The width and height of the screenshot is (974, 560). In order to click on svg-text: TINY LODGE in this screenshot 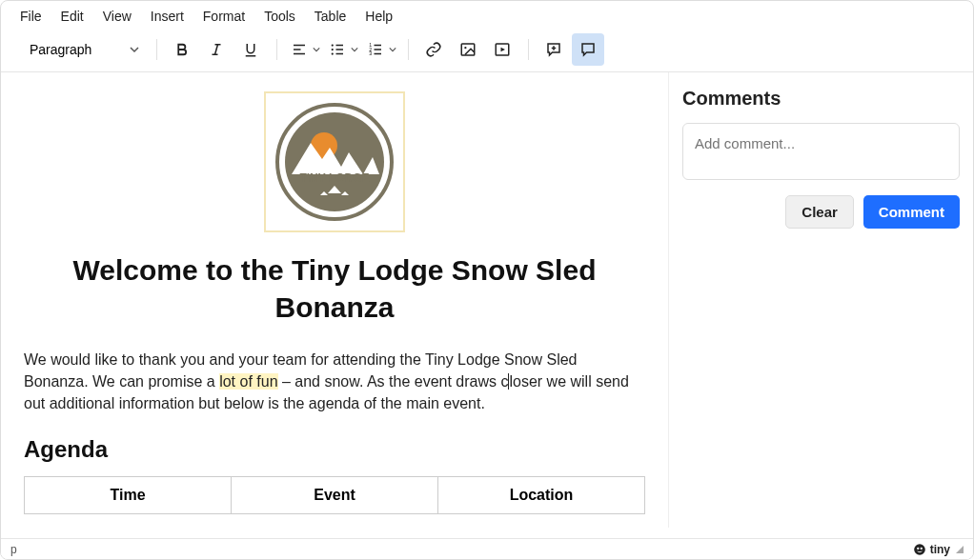, I will do `click(334, 178)`.